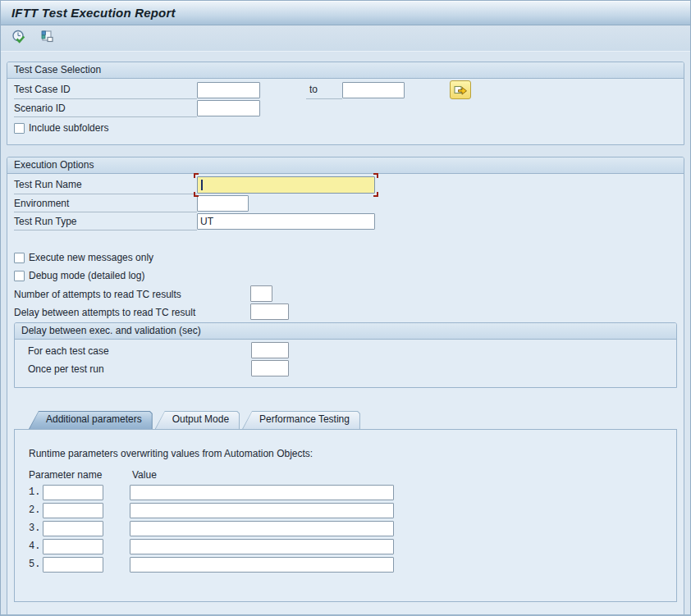 Image resolution: width=691 pixels, height=616 pixels. I want to click on multiple-selection-button, so click(460, 90).